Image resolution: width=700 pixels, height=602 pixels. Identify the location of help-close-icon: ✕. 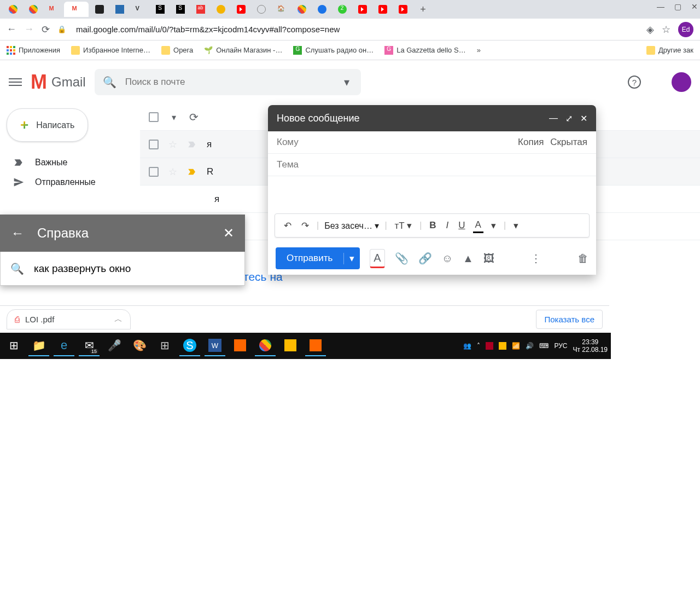
(229, 233).